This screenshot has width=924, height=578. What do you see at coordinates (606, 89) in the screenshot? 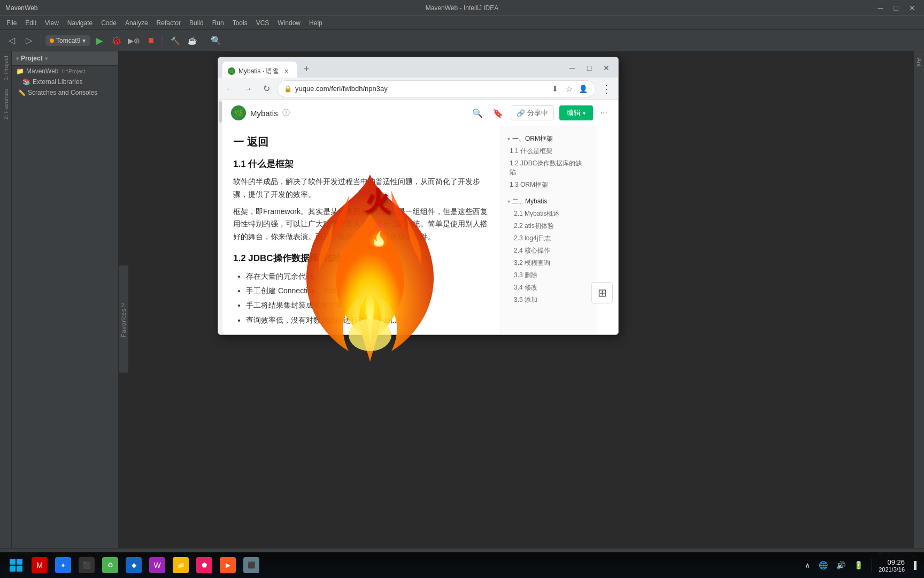
I see `browser-menu-button: ⋮` at bounding box center [606, 89].